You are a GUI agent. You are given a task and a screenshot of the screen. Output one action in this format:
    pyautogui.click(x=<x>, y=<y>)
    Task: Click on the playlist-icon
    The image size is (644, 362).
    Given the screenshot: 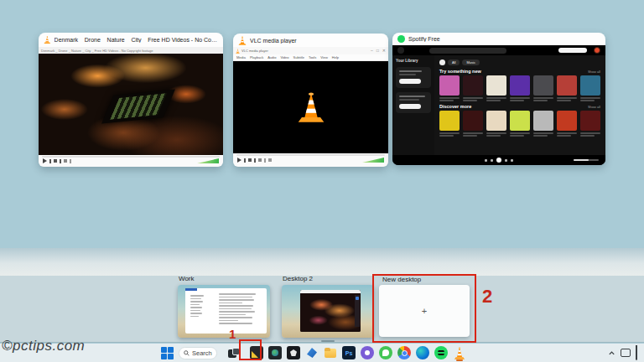 What is the action you would take?
    pyautogui.click(x=70, y=161)
    